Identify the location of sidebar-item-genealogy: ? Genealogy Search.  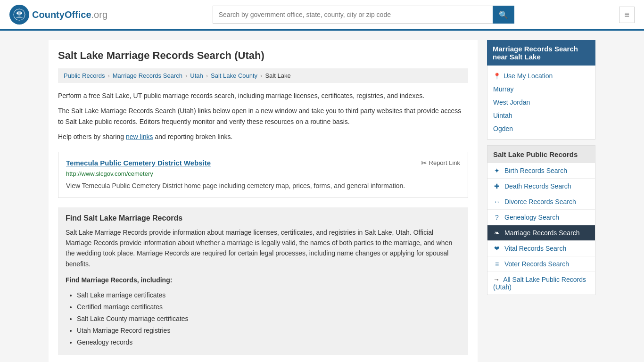
(541, 218).